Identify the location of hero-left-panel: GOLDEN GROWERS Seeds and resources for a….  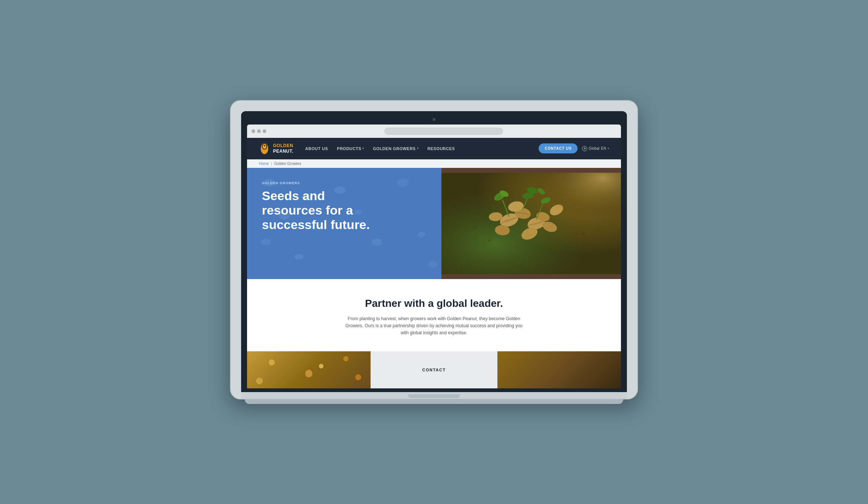
(344, 223).